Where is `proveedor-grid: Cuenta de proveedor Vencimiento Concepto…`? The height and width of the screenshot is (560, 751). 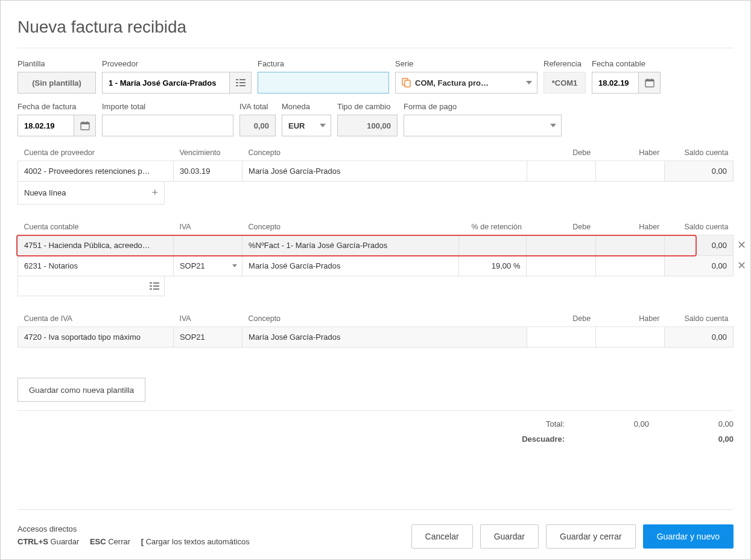
proveedor-grid: Cuenta de proveedor Vencimiento Concepto… is located at coordinates (375, 163).